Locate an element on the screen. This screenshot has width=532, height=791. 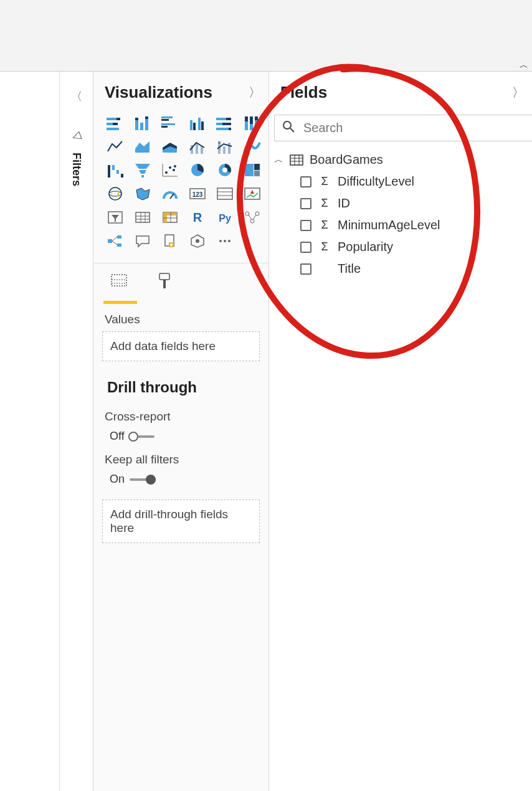
r-visual-icon: R is located at coordinates (197, 217).